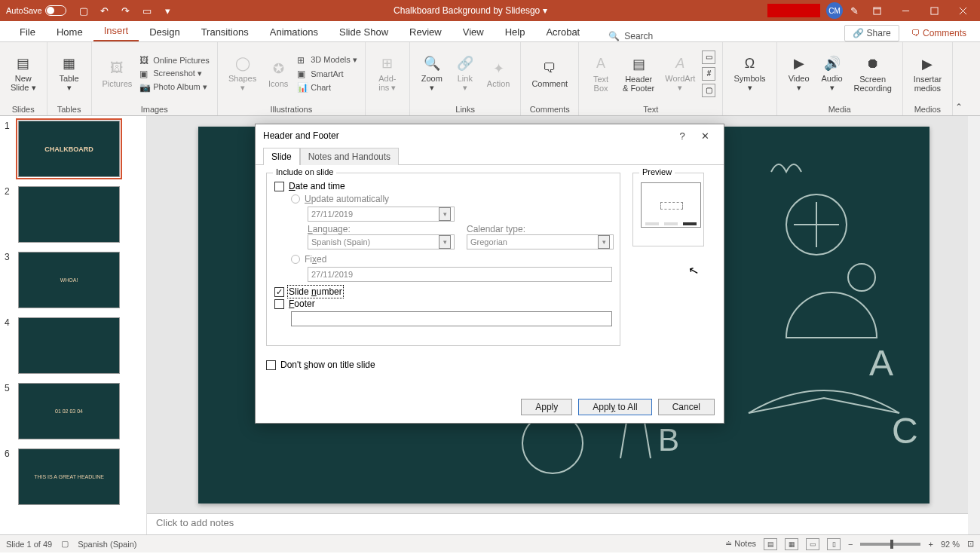 Image resolution: width=980 pixels, height=554 pixels. I want to click on tab-slideshow: Slide Show, so click(363, 32).